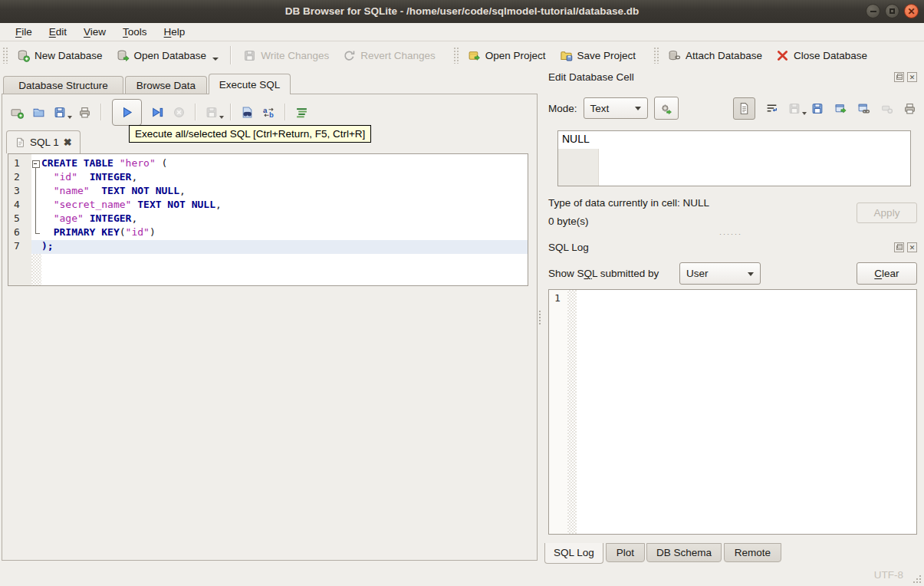 Image resolution: width=924 pixels, height=586 pixels. I want to click on word-wrap-button, so click(771, 109).